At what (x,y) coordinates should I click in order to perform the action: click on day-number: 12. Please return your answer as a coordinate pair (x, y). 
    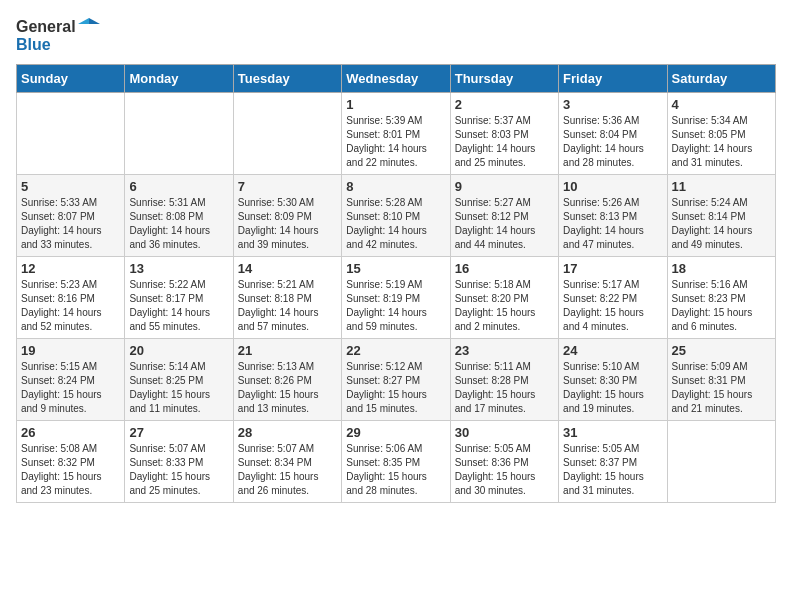
    Looking at the image, I should click on (70, 268).